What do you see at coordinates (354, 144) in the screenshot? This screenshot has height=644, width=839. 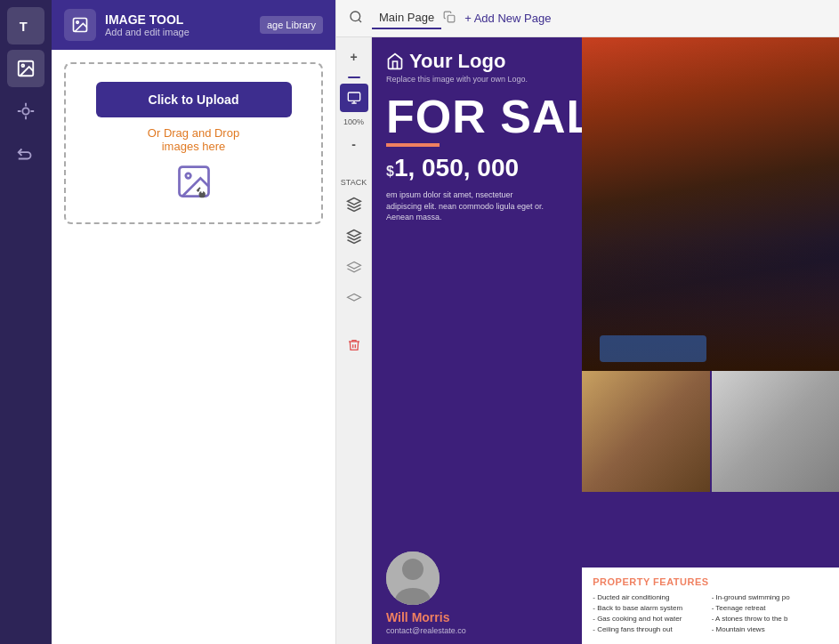 I see `minus-zoom-icon: -` at bounding box center [354, 144].